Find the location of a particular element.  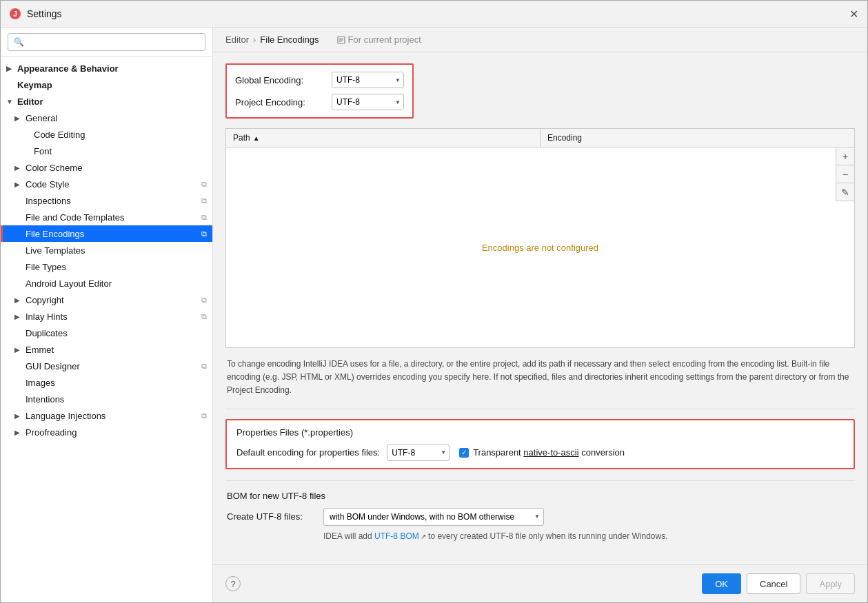

sidebar-item-copyright: ▶Copyright⧉ is located at coordinates (106, 300).